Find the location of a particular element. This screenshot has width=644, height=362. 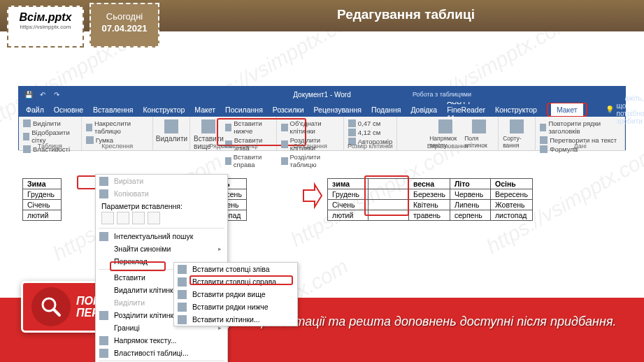

ctx-cut: Вирізати is located at coordinates (162, 181).